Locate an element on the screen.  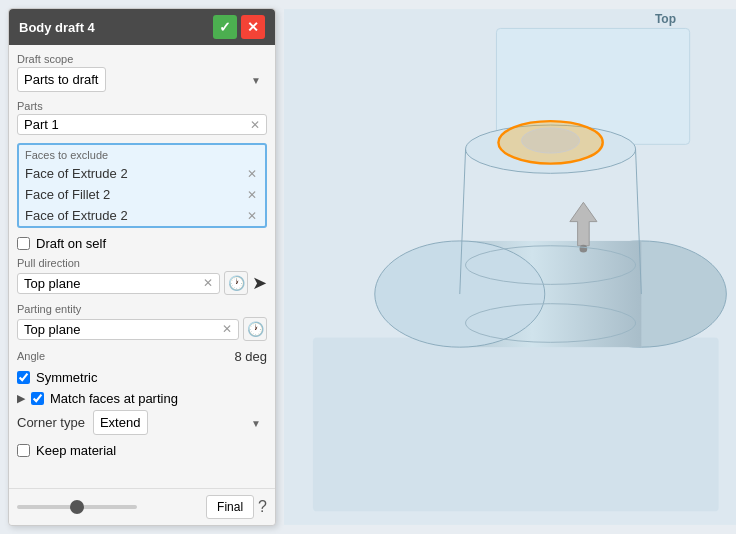
symmetric-row: Symmetric is located at coordinates (142, 378).